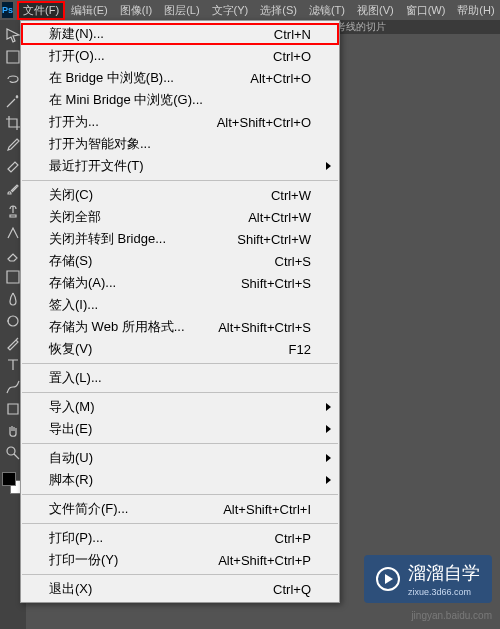  I want to click on menu-item-label: 存储(S), so click(162, 261).